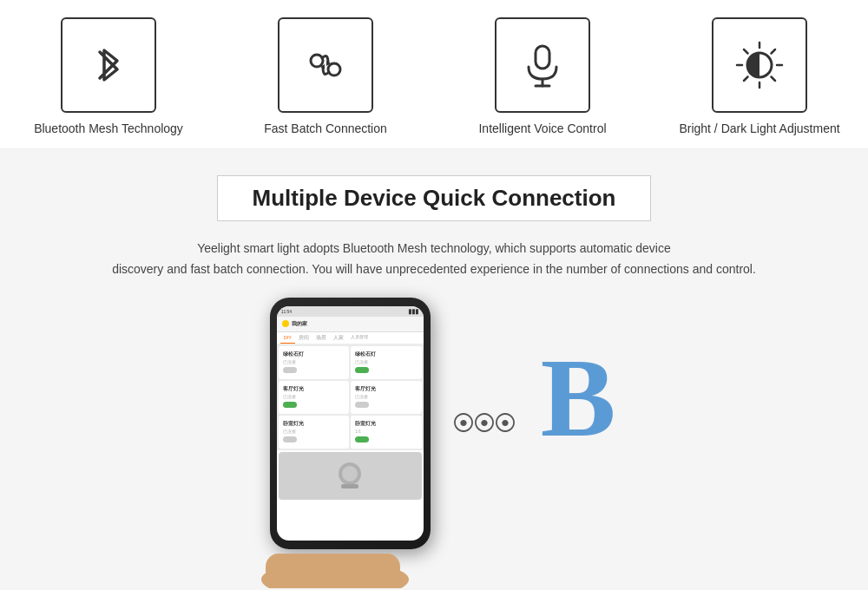 Image resolution: width=868 pixels, height=590 pixels. Describe the element at coordinates (542, 65) in the screenshot. I see `microphone-icon-box` at that location.